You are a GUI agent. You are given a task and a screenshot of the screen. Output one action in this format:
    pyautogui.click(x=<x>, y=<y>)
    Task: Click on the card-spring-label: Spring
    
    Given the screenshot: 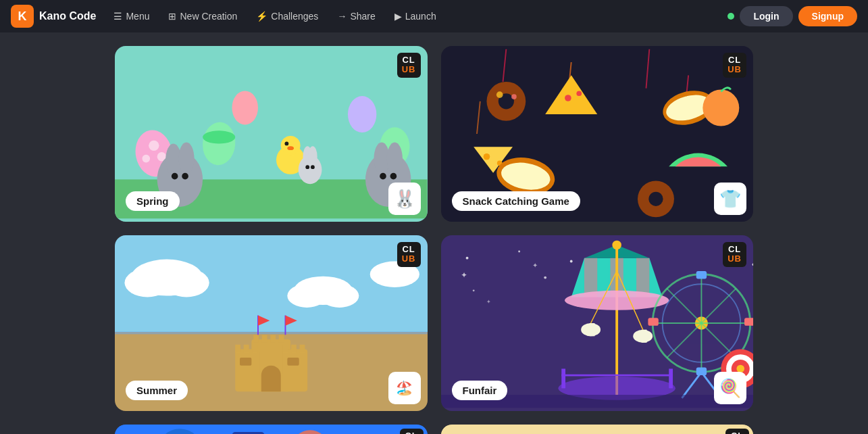 What is the action you would take?
    pyautogui.click(x=153, y=201)
    